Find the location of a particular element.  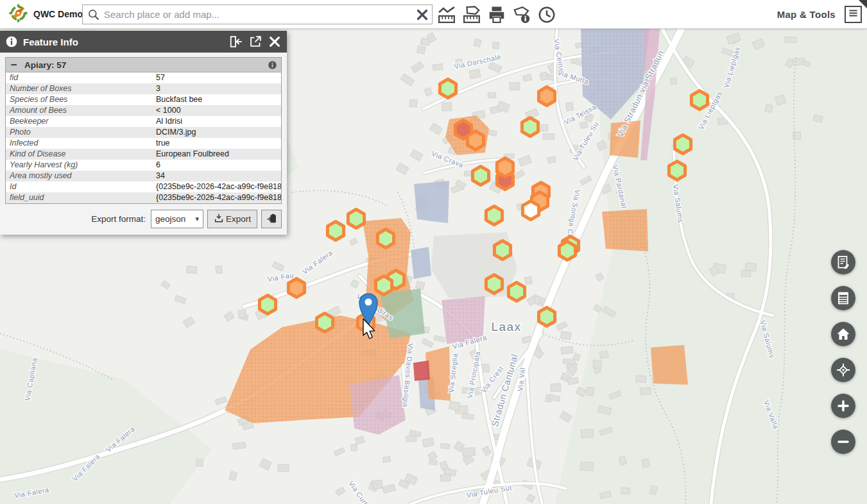

attribute-key: Beekeeper is located at coordinates (81, 122).